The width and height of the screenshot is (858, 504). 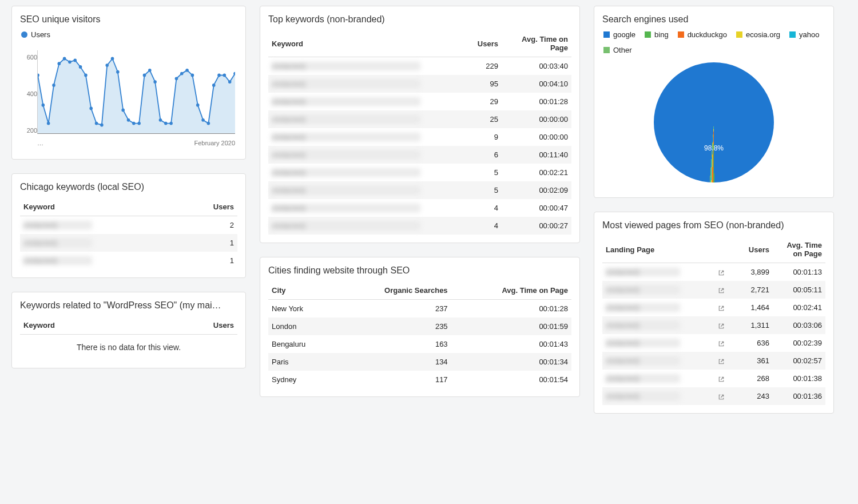 What do you see at coordinates (657, 34) in the screenshot?
I see `legend-item-bing: bing` at bounding box center [657, 34].